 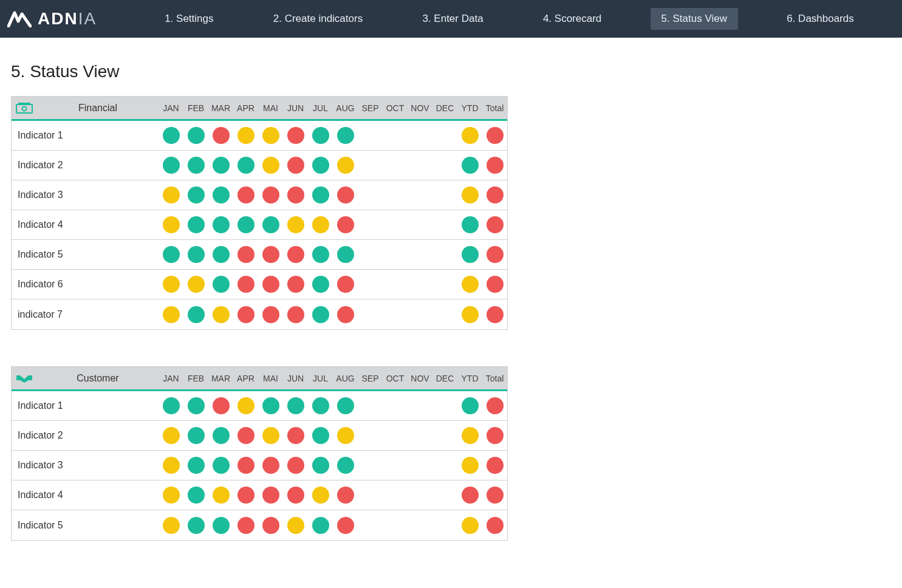 What do you see at coordinates (494, 108) in the screenshot?
I see `month-header-Total: Total` at bounding box center [494, 108].